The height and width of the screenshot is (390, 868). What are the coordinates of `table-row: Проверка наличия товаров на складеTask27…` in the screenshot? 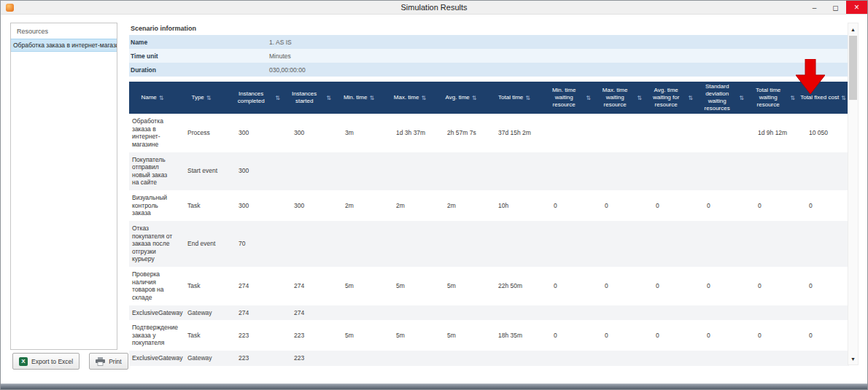 It's located at (489, 286).